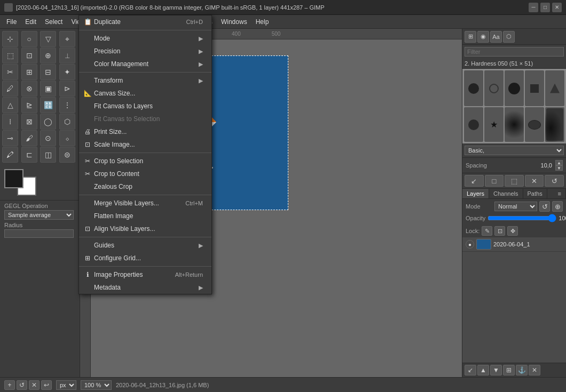 The height and width of the screenshot is (392, 566). I want to click on layer-lower: ▼, so click(496, 370).